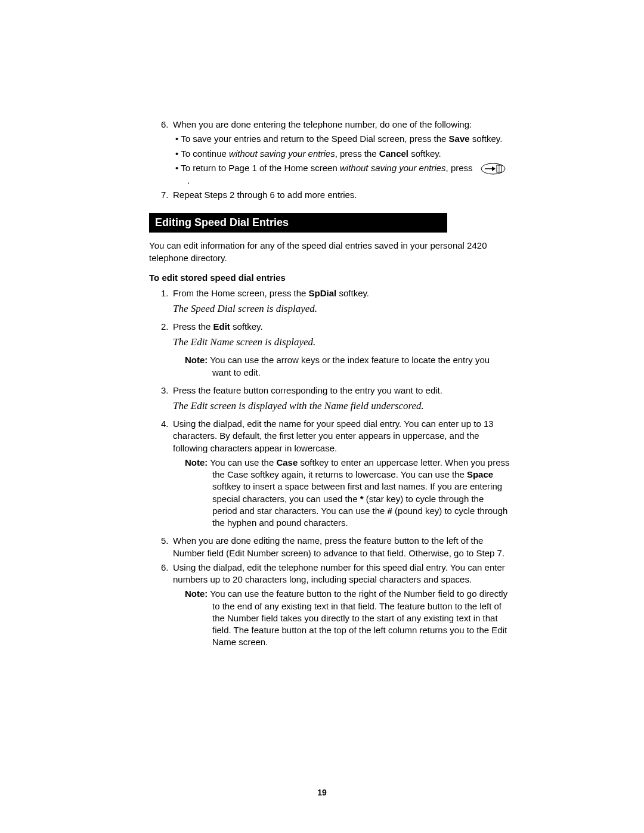 The height and width of the screenshot is (833, 644). Describe the element at coordinates (341, 391) in the screenshot. I see `edit-step-3: 3.Press the feature button corresponding…` at that location.